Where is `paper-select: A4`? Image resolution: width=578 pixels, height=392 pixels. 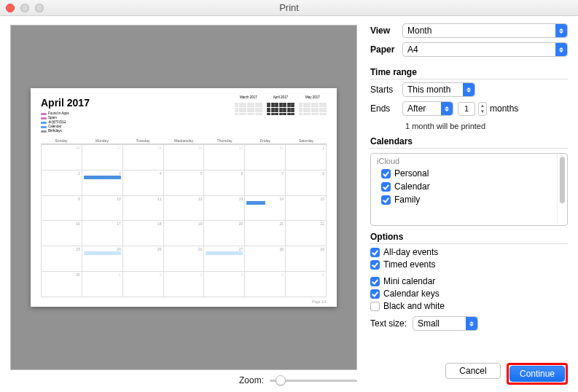 paper-select: A4 is located at coordinates (485, 50).